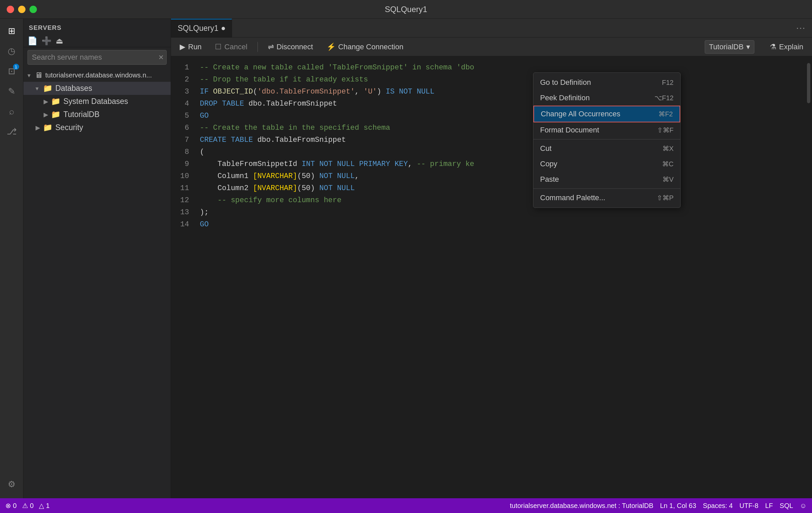  What do you see at coordinates (786, 506) in the screenshot?
I see `status-language: SQL` at bounding box center [786, 506].